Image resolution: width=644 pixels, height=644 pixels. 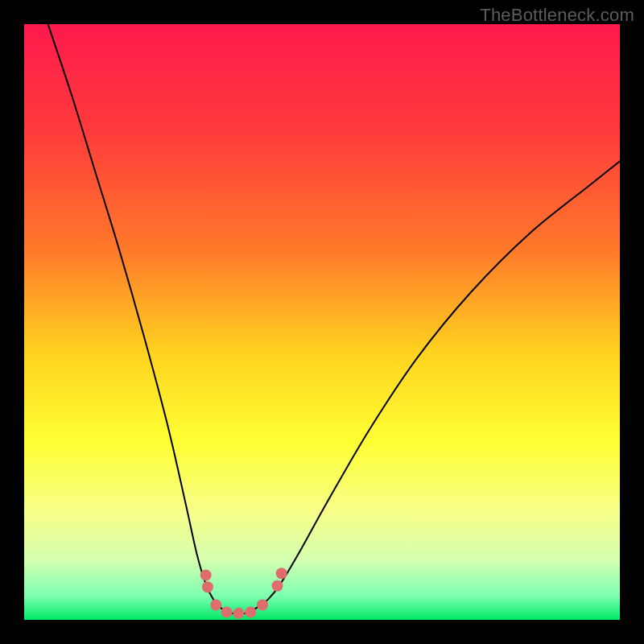 What do you see at coordinates (557, 15) in the screenshot?
I see `watermark-text: TheBottleneck.com` at bounding box center [557, 15].